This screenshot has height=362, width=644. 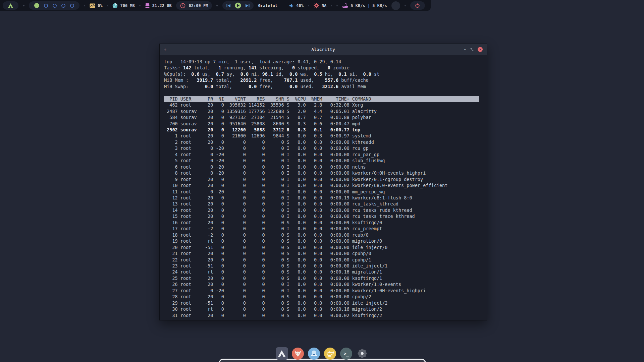 I want to click on weather-value: NA, so click(x=324, y=6).